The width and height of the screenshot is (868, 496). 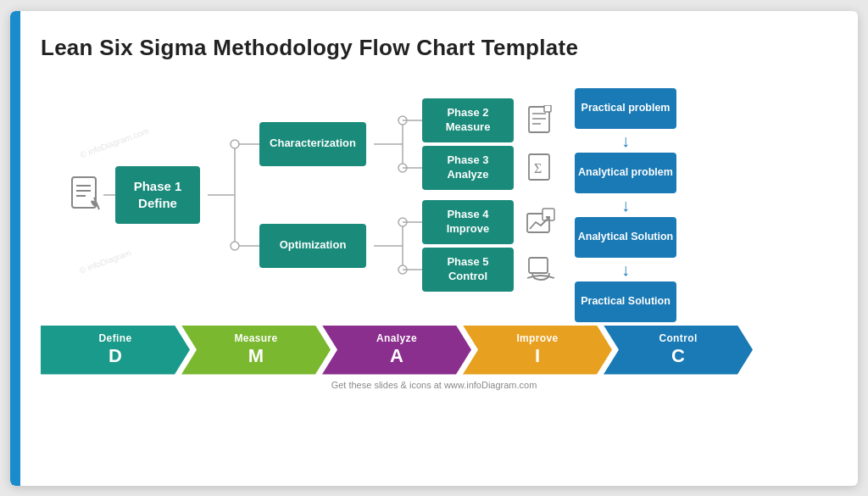 I want to click on practical-problem-box: Practical problem, so click(x=626, y=109).